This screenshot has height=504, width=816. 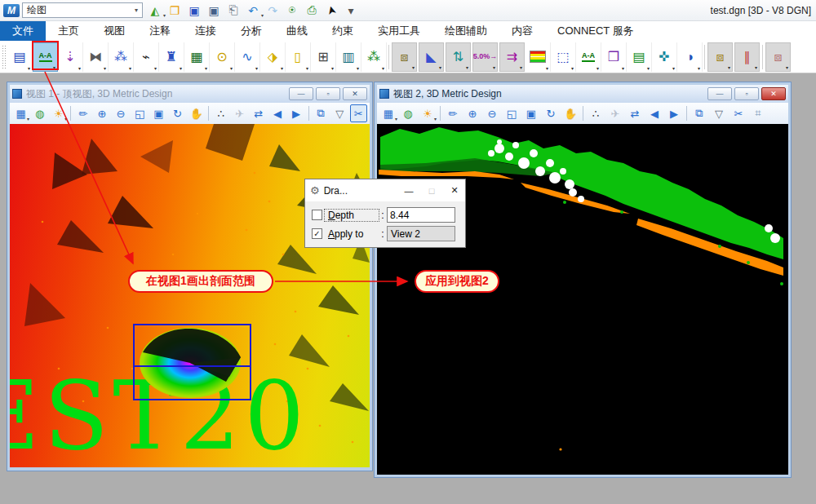 I want to click on depth-checkbox, so click(x=317, y=215).